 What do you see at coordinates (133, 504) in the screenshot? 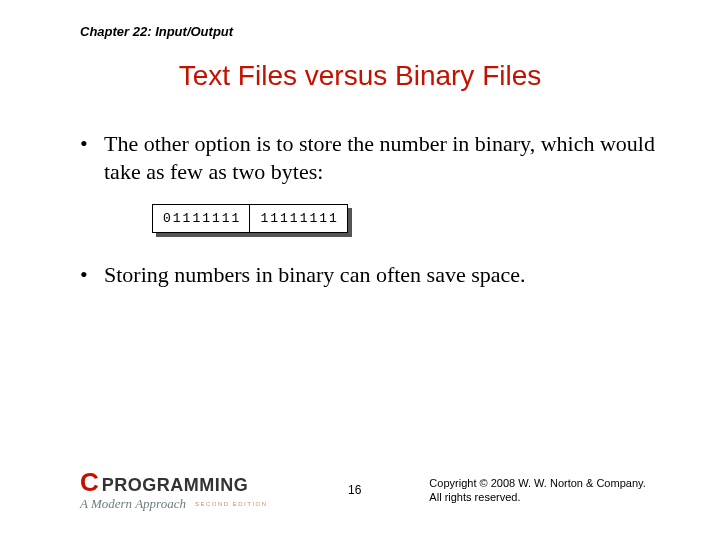
I see `logo-subtitle: A Modern Approach` at bounding box center [133, 504].